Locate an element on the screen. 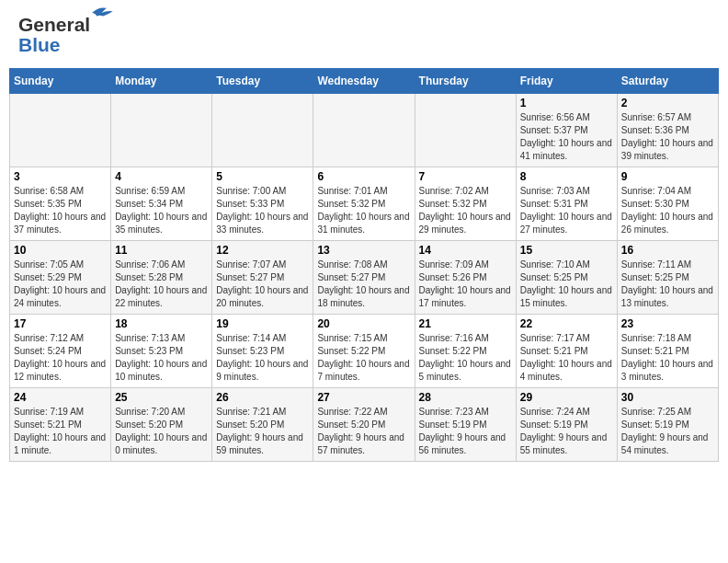  calendar-cell: 21Sunrise: 7:16 AM Sunset: 5:22 PM Dayli… is located at coordinates (465, 351).